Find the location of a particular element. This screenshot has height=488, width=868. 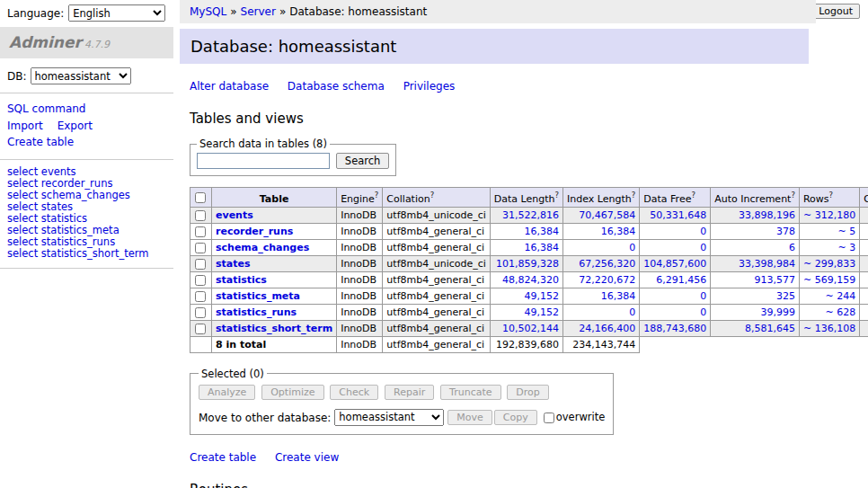

table-name-link: statistics_short_term is located at coordinates (95, 253).